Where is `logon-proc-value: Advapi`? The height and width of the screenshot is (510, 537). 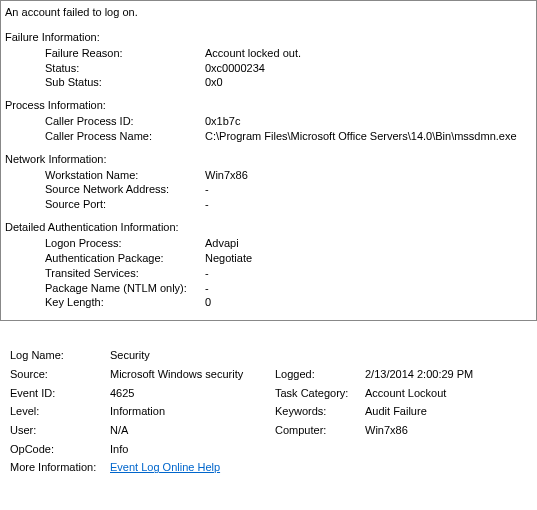 logon-proc-value: Advapi is located at coordinates (368, 244).